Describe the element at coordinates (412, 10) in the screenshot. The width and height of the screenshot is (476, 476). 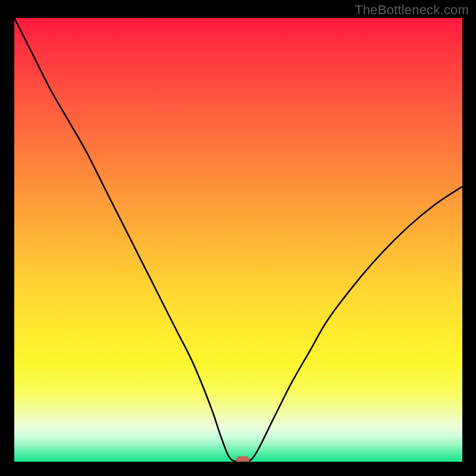
I see `watermark-text: TheBottleneck.com` at that location.